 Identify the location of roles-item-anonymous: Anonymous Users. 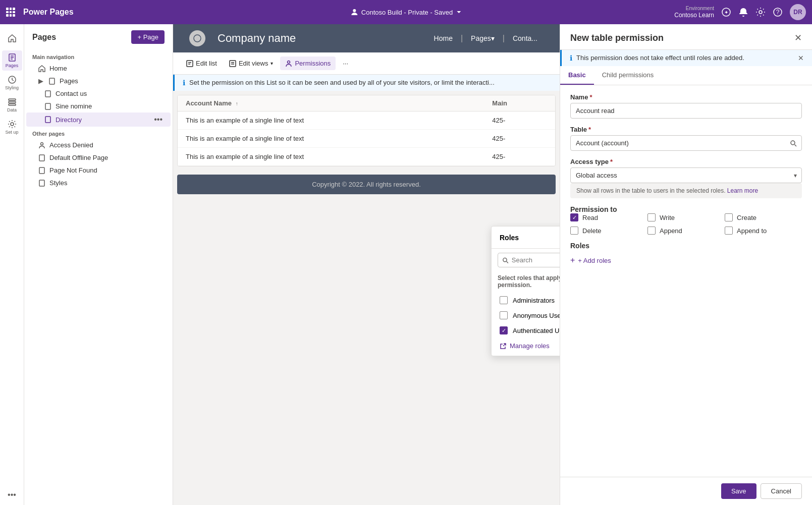
(526, 315).